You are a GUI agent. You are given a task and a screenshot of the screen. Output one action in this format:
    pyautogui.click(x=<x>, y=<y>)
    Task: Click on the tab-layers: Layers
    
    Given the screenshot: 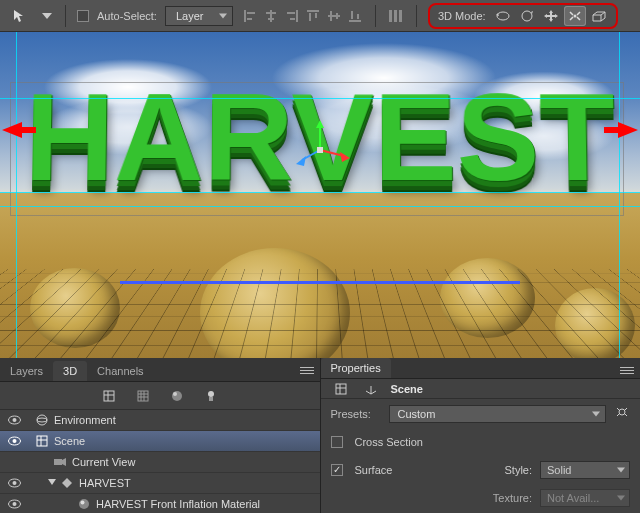 What is the action you would take?
    pyautogui.click(x=26, y=371)
    